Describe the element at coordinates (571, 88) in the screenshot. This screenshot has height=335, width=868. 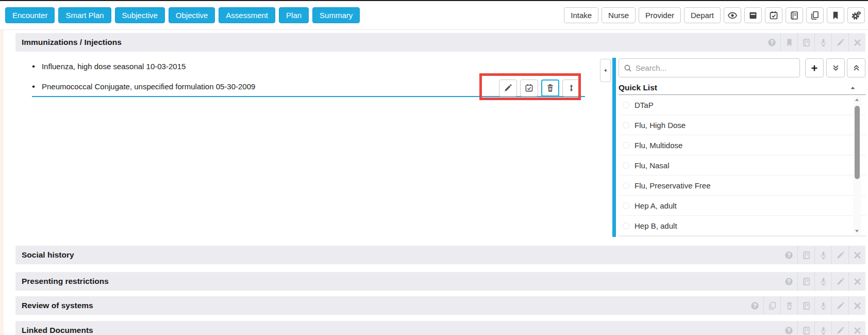
I see `reorder-action-button` at that location.